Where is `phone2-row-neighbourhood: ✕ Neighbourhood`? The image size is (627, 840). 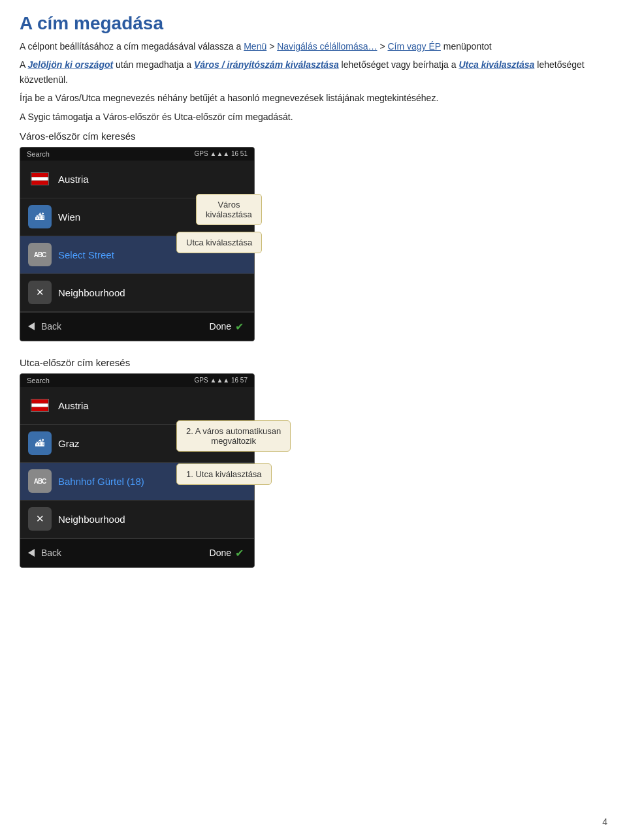
phone2-row-neighbourhood: ✕ Neighbourhood is located at coordinates (137, 520).